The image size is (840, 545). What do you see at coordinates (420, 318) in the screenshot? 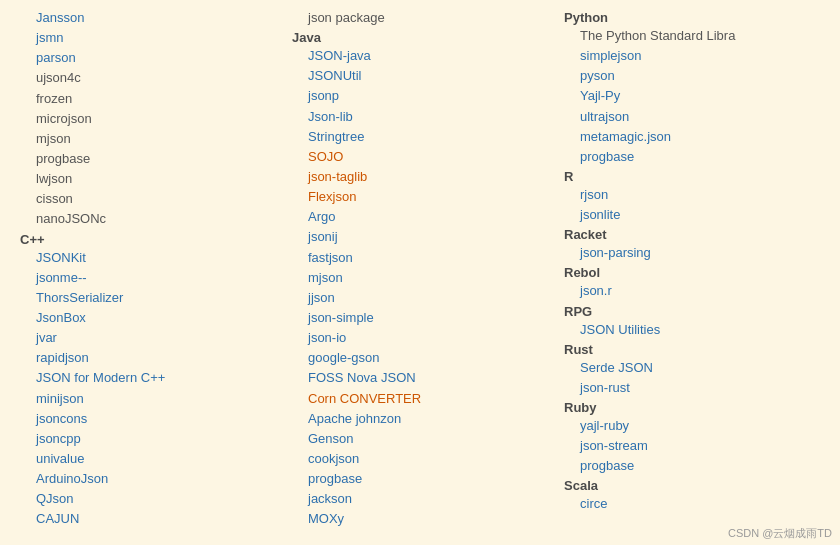
I see `list-item: json-simple` at bounding box center [420, 318].